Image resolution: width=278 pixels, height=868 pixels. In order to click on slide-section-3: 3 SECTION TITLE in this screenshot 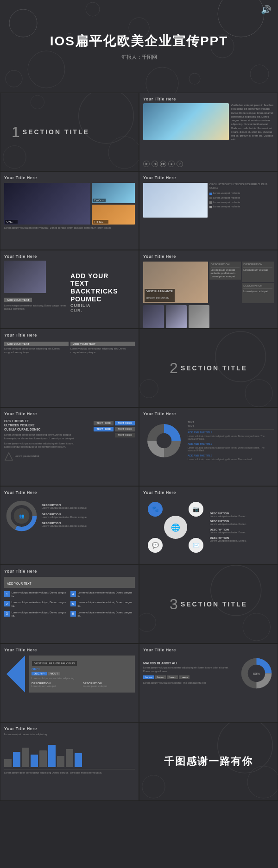, I will do `click(208, 604)`.